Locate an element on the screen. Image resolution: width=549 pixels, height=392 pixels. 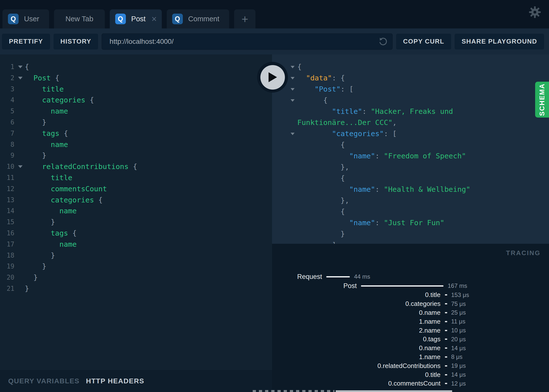
http-headers-toggle: HTTP HEADERS is located at coordinates (115, 381).